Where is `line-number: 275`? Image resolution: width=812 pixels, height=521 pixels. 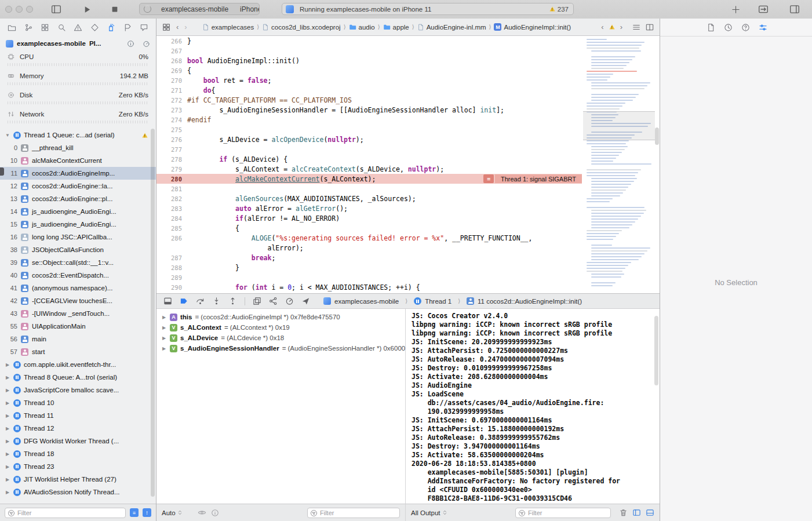 line-number: 275 is located at coordinates (172, 130).